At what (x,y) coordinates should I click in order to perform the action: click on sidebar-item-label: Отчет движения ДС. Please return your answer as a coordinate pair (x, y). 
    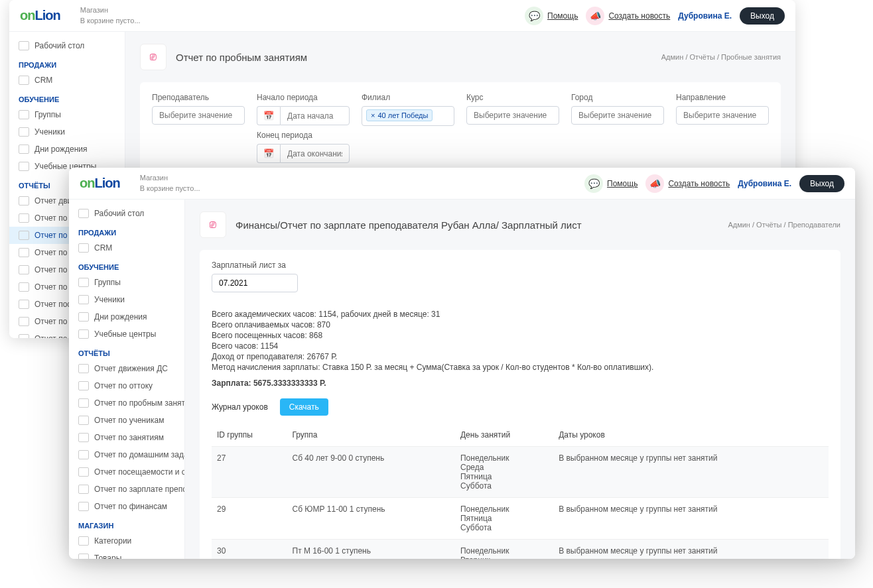
    Looking at the image, I should click on (131, 369).